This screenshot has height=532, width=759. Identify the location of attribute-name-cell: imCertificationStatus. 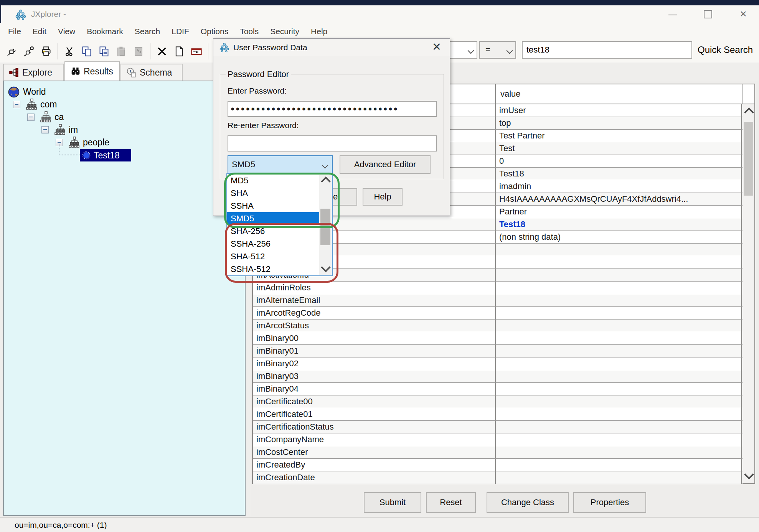
(375, 427).